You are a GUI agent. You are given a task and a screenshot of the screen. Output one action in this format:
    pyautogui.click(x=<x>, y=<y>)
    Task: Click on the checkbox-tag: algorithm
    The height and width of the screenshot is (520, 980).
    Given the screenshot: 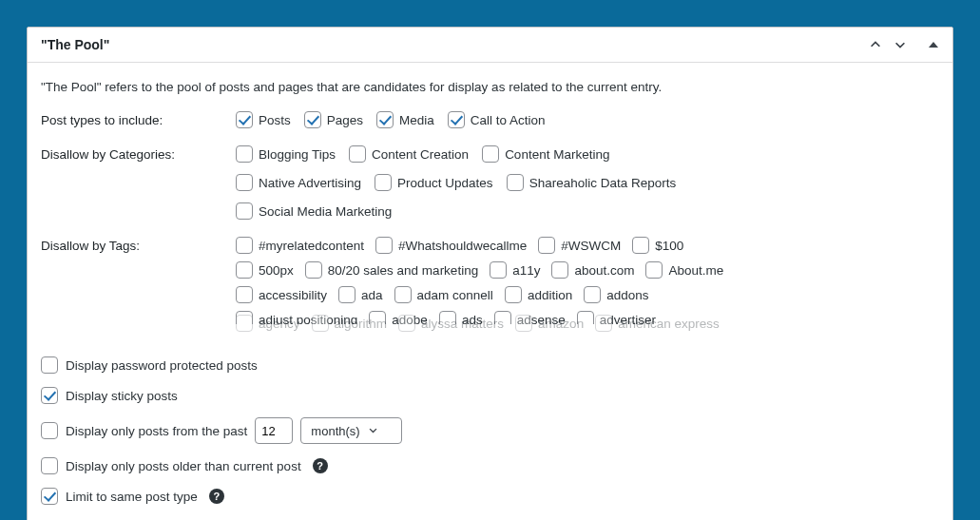 What is the action you would take?
    pyautogui.click(x=350, y=323)
    